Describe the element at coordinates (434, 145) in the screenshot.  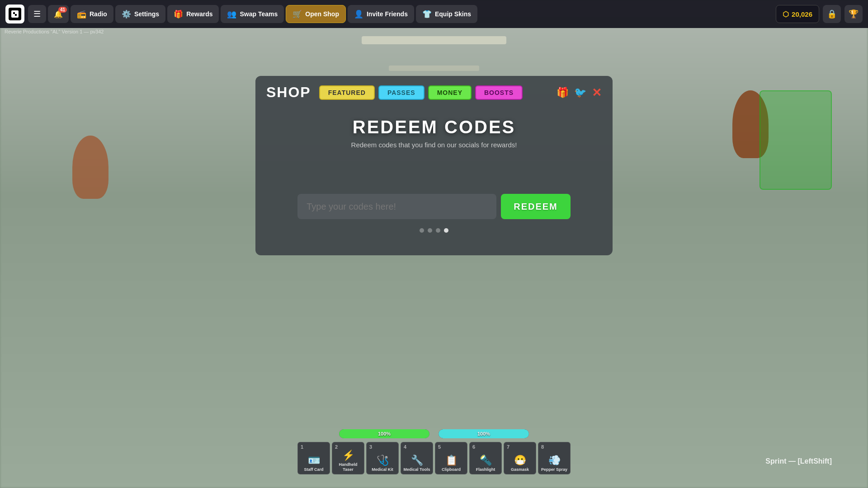
I see `redeem-subtitle: Redeem codes that you find on our social…` at that location.